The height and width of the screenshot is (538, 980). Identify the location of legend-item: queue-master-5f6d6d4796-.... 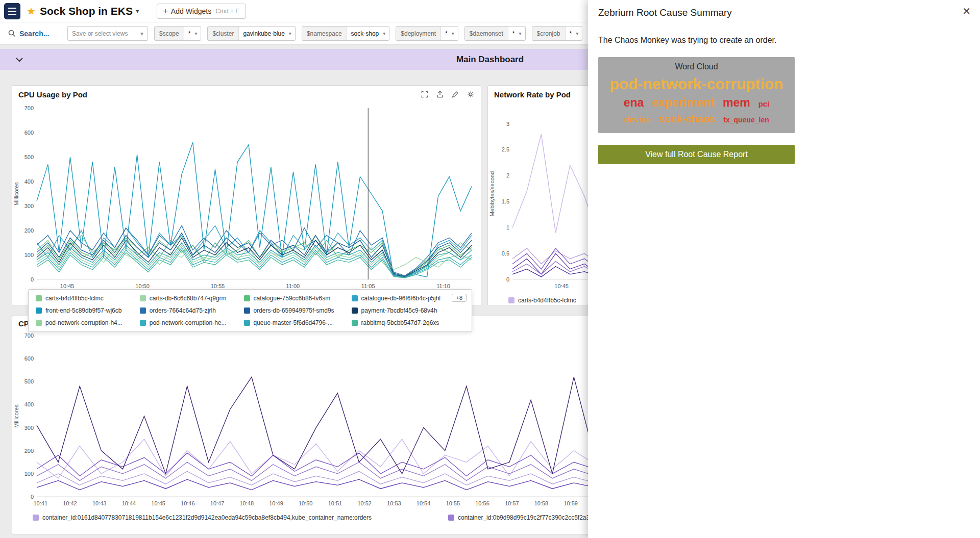
(289, 323).